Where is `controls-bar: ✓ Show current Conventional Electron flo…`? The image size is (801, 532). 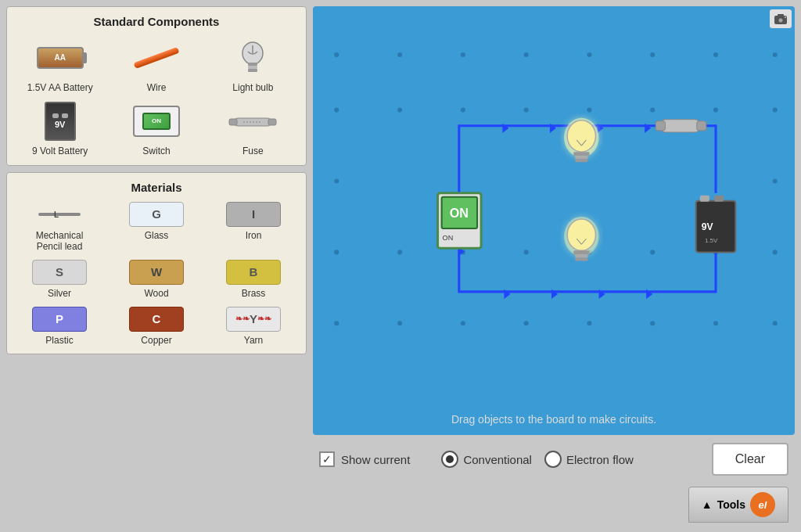
controls-bar: ✓ Show current Conventional Electron flo… is located at coordinates (554, 459).